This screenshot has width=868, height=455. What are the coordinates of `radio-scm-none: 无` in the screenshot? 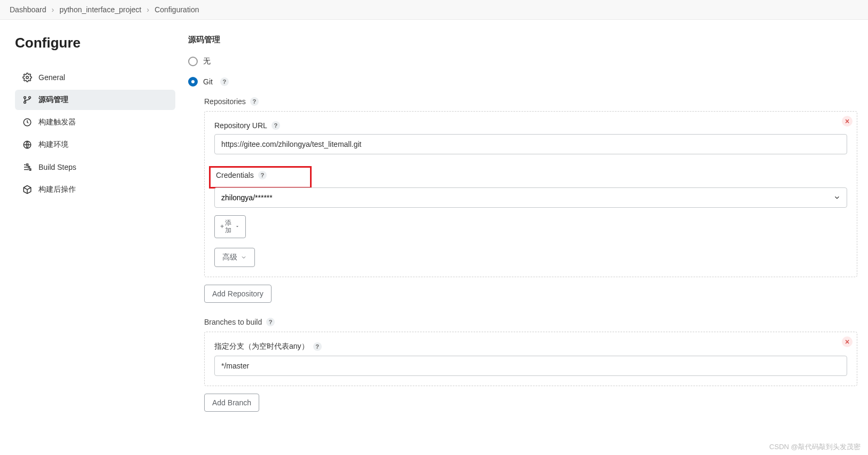 It's located at (523, 61).